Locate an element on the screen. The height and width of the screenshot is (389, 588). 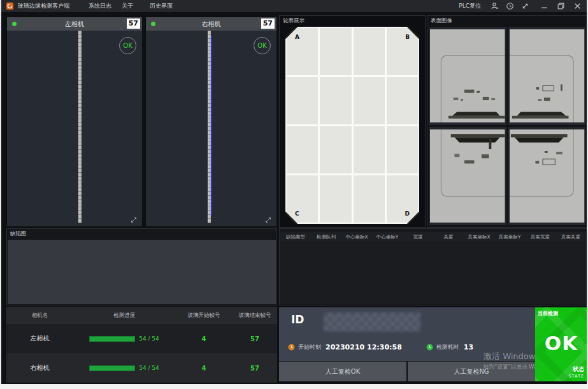
col-center-x: 中心坐标X is located at coordinates (357, 237).